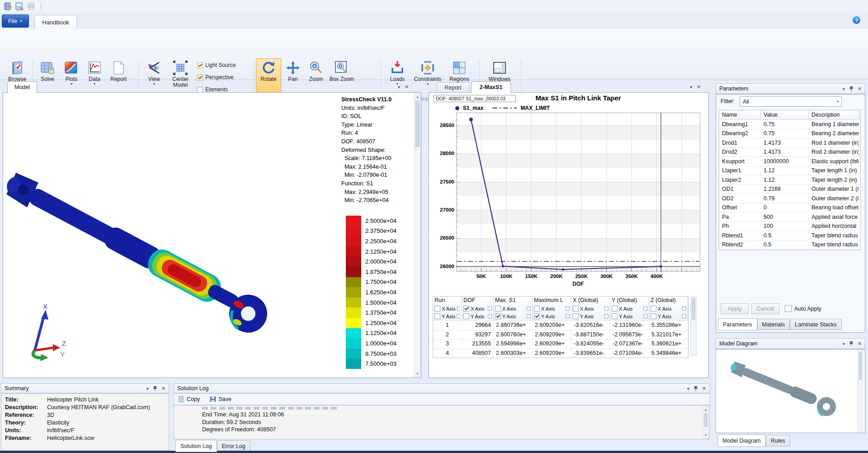  I want to click on parameters-column-header: Value, so click(785, 115).